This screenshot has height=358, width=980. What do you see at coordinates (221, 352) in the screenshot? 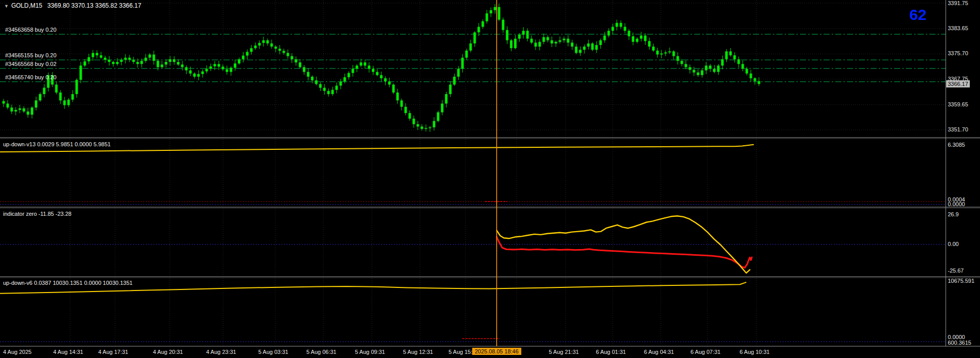
I see `time-axis-label: 4 Aug 23:31` at bounding box center [221, 352].